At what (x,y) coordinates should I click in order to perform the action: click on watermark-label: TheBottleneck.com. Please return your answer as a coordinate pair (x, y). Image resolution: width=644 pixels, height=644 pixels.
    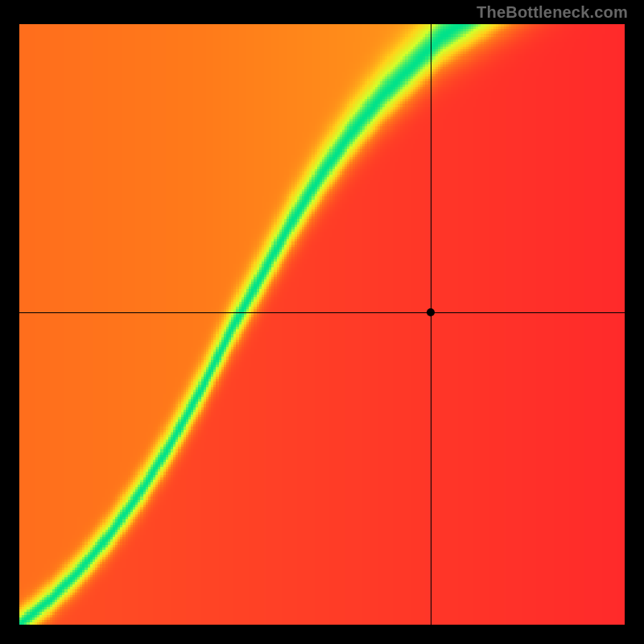
    Looking at the image, I should click on (552, 13).